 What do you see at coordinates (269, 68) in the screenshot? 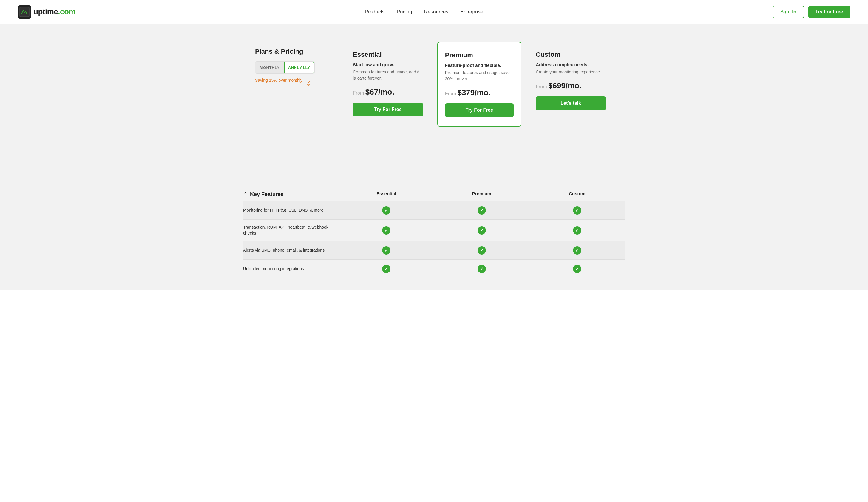
I see `monthly-toggle: MONTHLY` at bounding box center [269, 68].